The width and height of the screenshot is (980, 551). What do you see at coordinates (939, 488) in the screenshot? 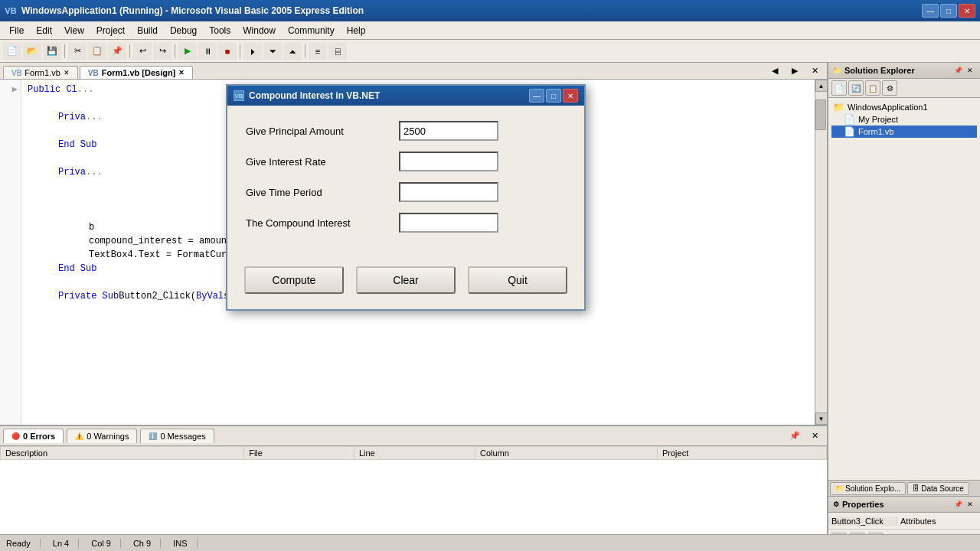
I see `data-source-panel-tab: 🗄 Data Source` at bounding box center [939, 488].